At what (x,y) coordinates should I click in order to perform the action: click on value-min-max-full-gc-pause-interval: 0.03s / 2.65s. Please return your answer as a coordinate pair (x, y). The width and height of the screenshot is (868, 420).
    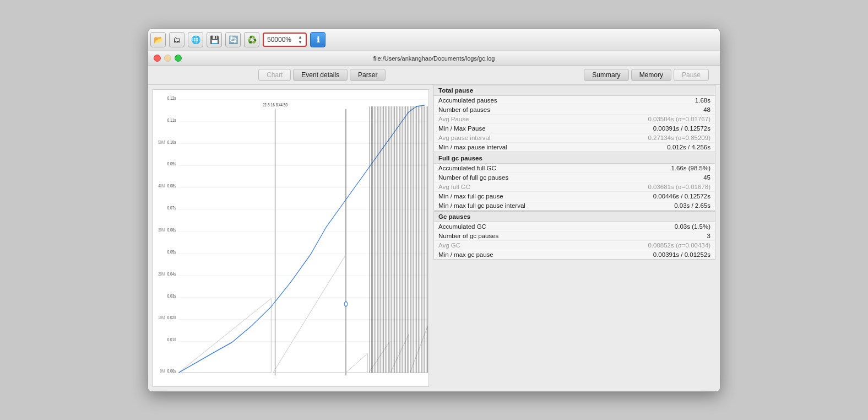
    Looking at the image, I should click on (692, 206).